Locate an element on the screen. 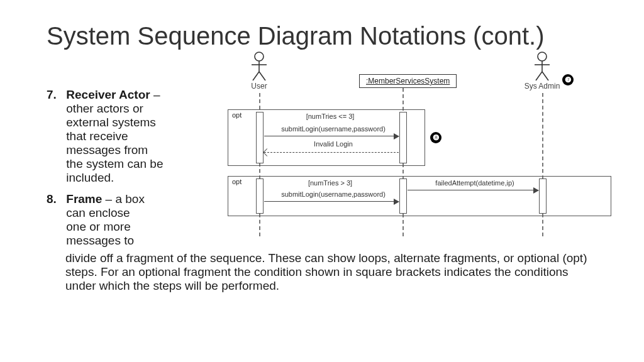  actor-sysadmin-label: Sys Admin is located at coordinates (542, 86).